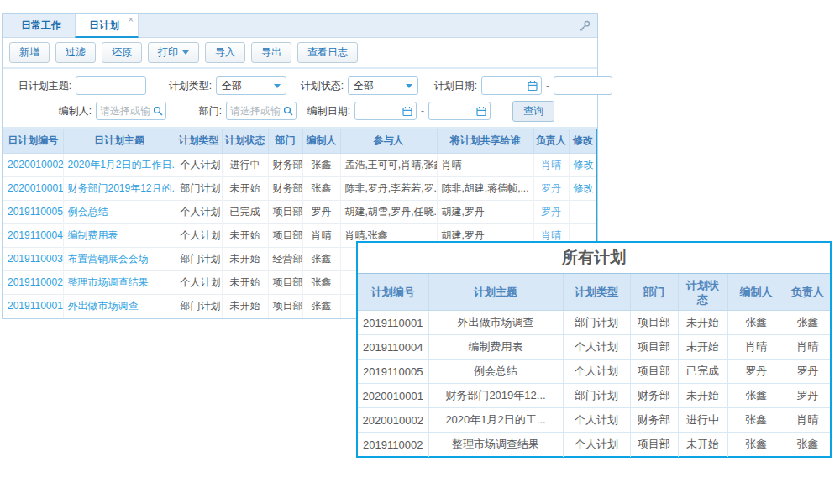 This screenshot has height=504, width=840. Describe the element at coordinates (107, 26) in the screenshot. I see `tab-day-plan: 日计划 ×` at that location.